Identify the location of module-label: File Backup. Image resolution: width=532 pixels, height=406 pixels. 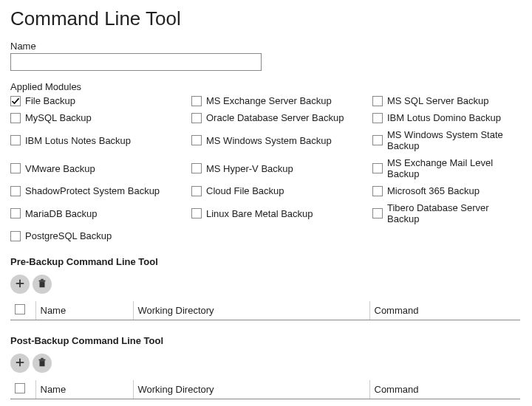
(50, 100).